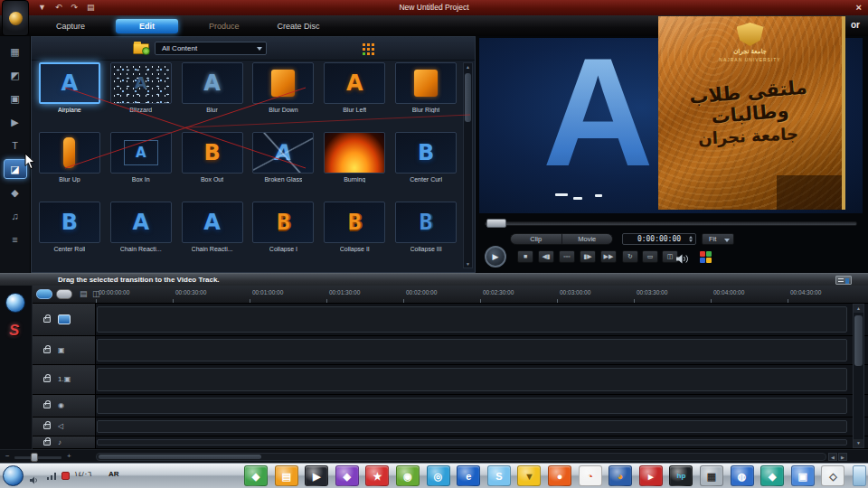 This screenshot has height=488, width=868. What do you see at coordinates (15, 52) in the screenshot?
I see `sidebar-item-media: ▦` at bounding box center [15, 52].